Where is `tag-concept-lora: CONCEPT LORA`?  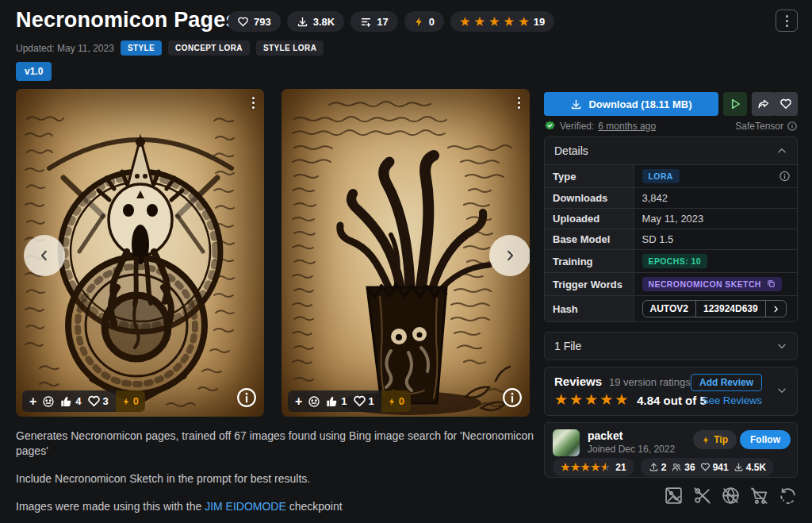
tag-concept-lora: CONCEPT LORA is located at coordinates (209, 48).